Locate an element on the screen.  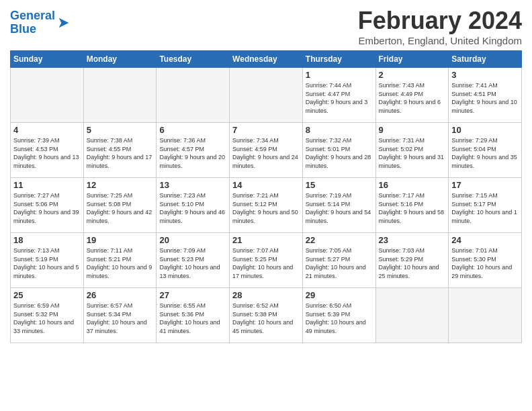
calendar-cell: 28Sunrise: 6:52 AMSunset: 5:38 PMDayligh… is located at coordinates (266, 316).